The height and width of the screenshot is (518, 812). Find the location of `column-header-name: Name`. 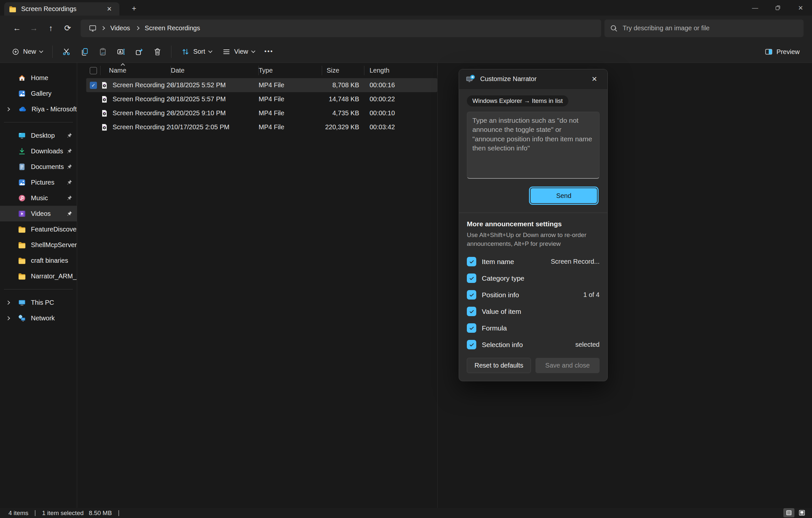

column-header-name: Name is located at coordinates (136, 71).